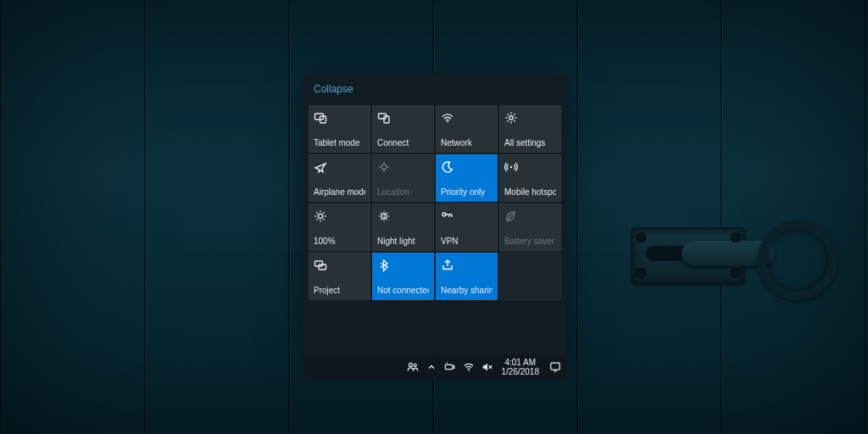  Describe the element at coordinates (466, 276) in the screenshot. I see `tile-nearby-sharing: Nearby sharing` at that location.